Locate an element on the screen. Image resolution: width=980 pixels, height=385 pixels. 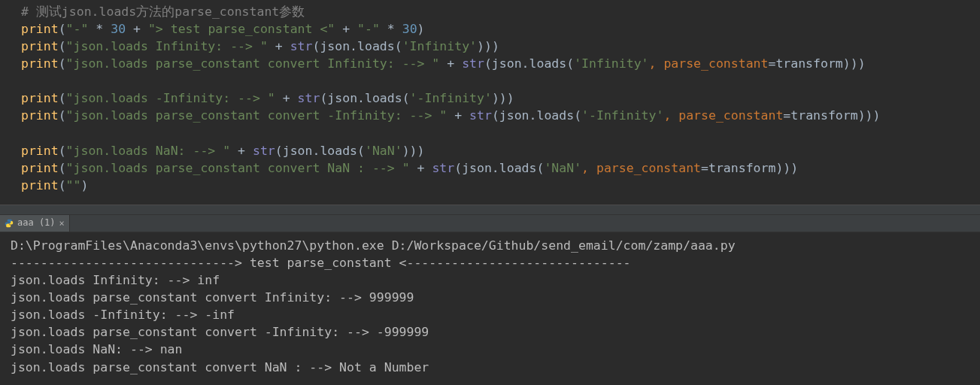
code-line: print("") is located at coordinates (490, 185).